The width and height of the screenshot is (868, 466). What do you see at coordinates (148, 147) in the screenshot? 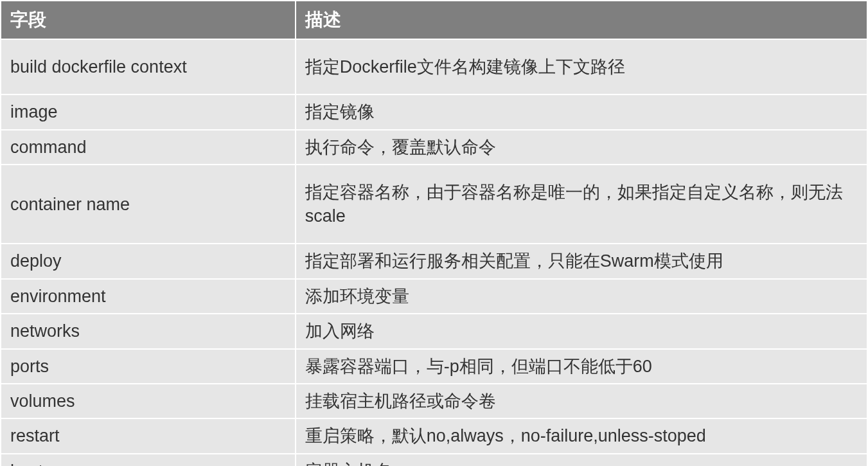
I see `cell-field: command` at bounding box center [148, 147].